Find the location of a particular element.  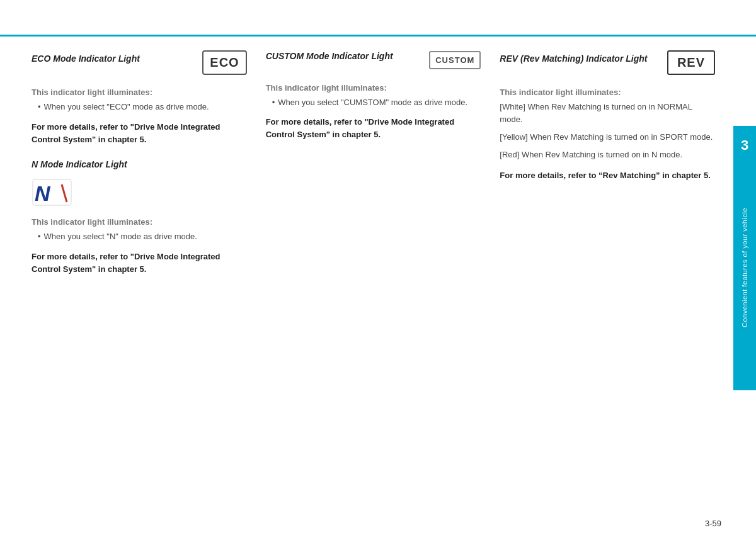

chapter-number: 3 is located at coordinates (745, 145).